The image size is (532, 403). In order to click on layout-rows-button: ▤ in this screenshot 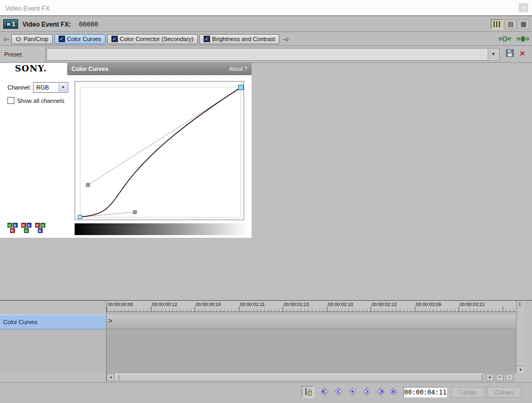, I will do `click(511, 25)`.